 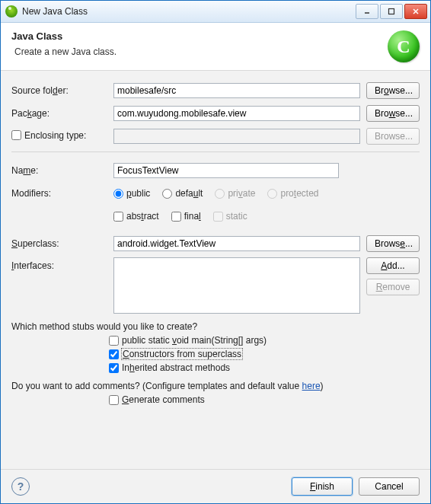 I want to click on main-method-checkbox, so click(x=114, y=341).